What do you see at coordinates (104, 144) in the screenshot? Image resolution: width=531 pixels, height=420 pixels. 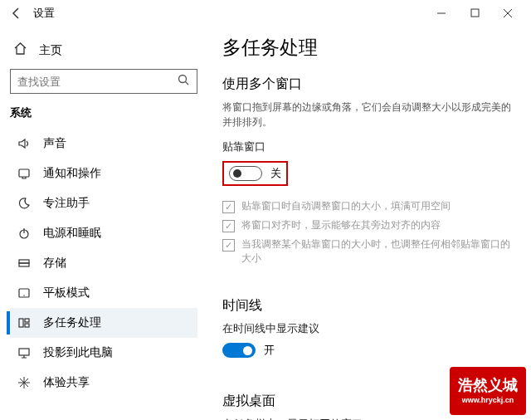 I see `sidebar-item-sound: 声音` at bounding box center [104, 144].